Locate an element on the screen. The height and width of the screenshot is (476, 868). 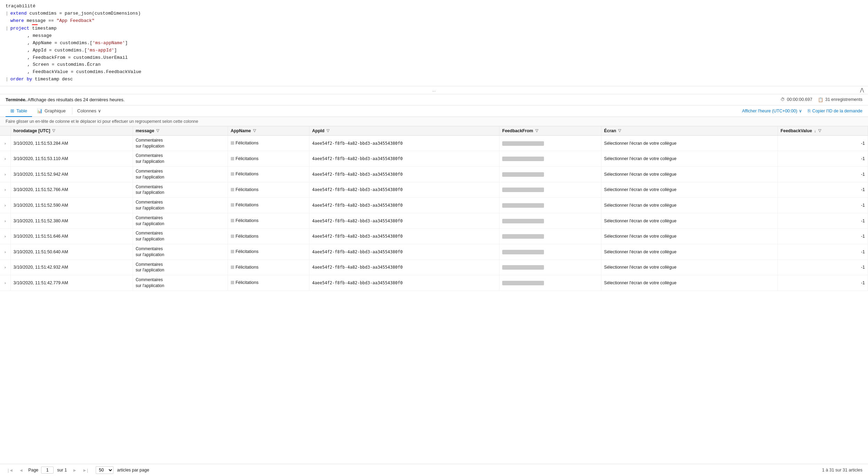
timestamp-cell: 3/10/2020, 11:51:51.646 AM is located at coordinates (72, 237).